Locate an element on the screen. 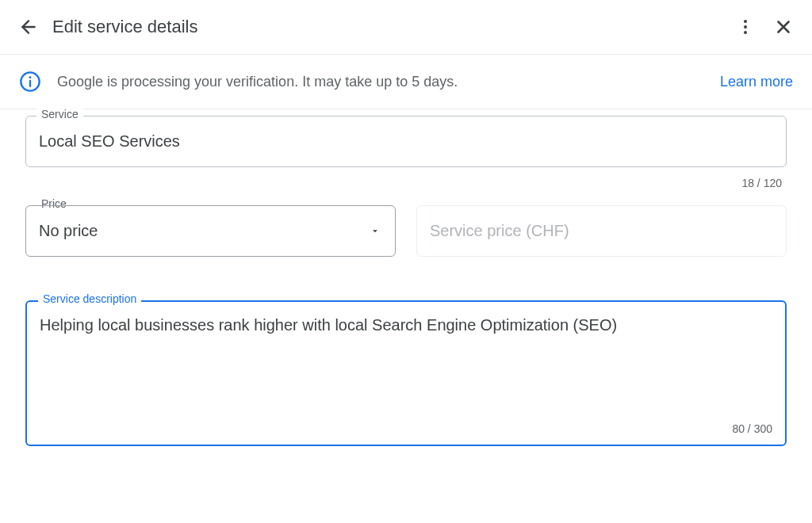  banner-message: Google is processing your verification. … is located at coordinates (381, 82).